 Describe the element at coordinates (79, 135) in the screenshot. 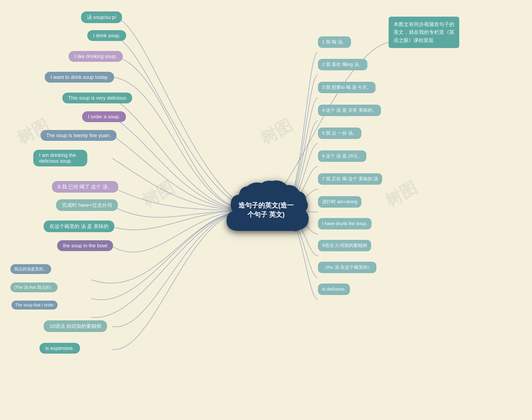

I see `node-l7-text: The soup is twenty five yuan.` at that location.